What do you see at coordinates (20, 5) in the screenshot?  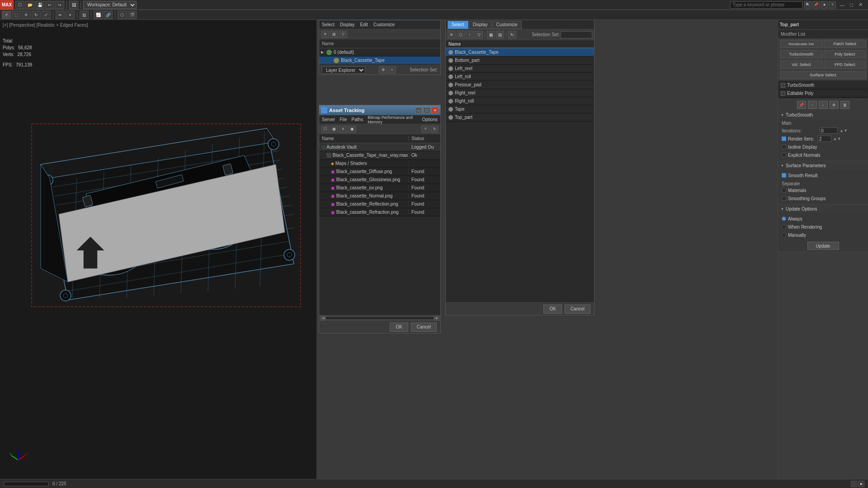 I see `new-btn: ☐` at bounding box center [20, 5].